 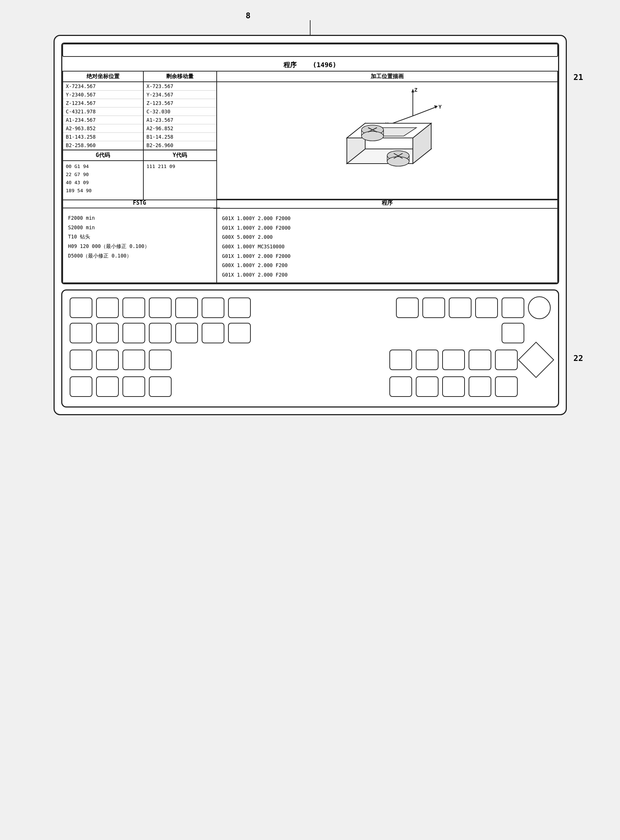 What do you see at coordinates (140, 256) in the screenshot?
I see `fstg-line: D5000（最小修正 0.100）` at bounding box center [140, 256].